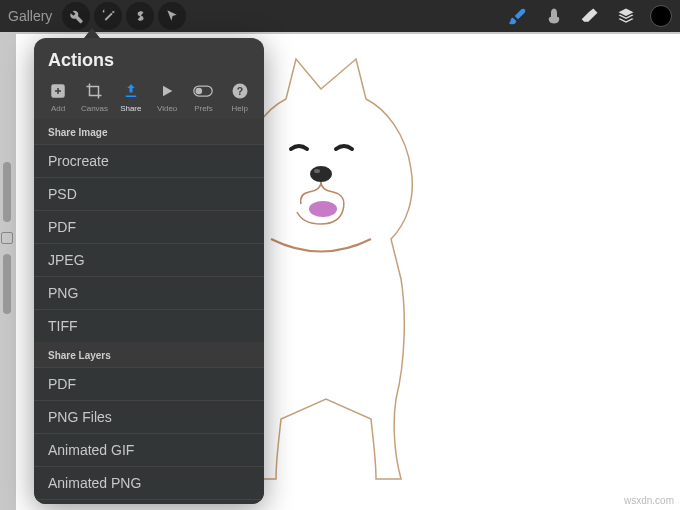 Image resolution: width=680 pixels, height=510 pixels. I want to click on tab-share: Share, so click(131, 97).